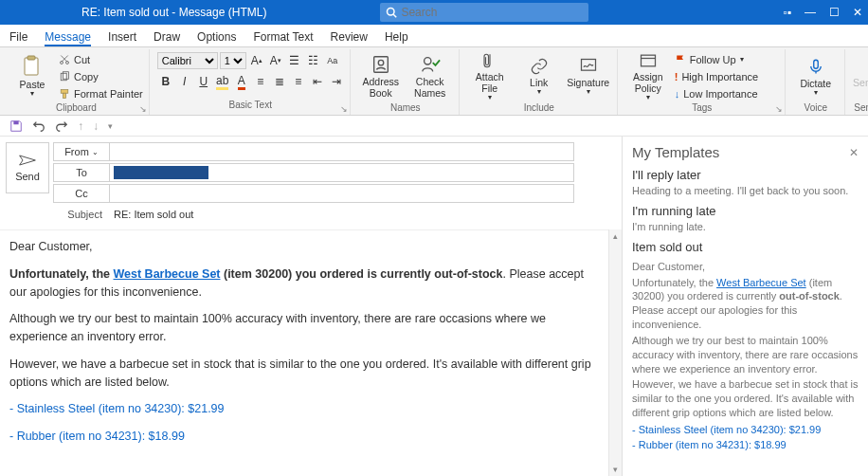 The image size is (868, 476). What do you see at coordinates (648, 77) in the screenshot?
I see `assign-policy-button: Assign Policy▾` at bounding box center [648, 77].